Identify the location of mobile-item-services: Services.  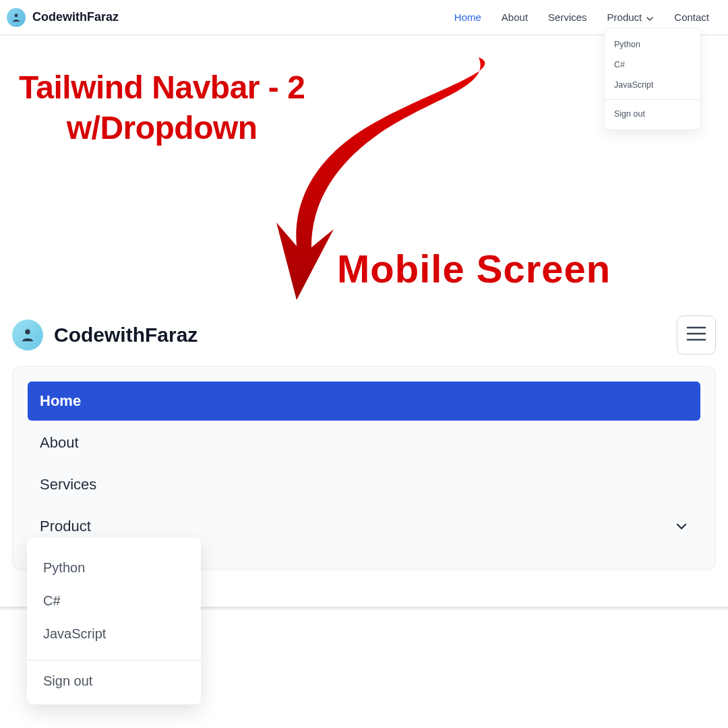
(364, 485).